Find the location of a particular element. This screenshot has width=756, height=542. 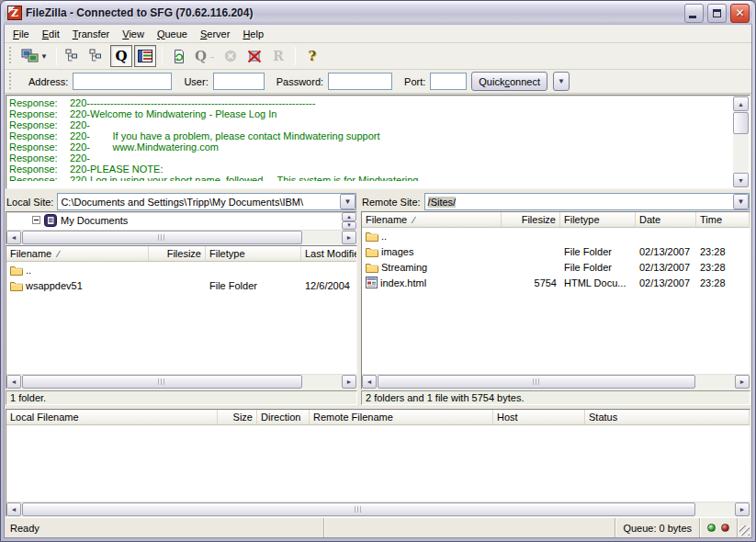

toggle-queue-button: Q is located at coordinates (121, 56).